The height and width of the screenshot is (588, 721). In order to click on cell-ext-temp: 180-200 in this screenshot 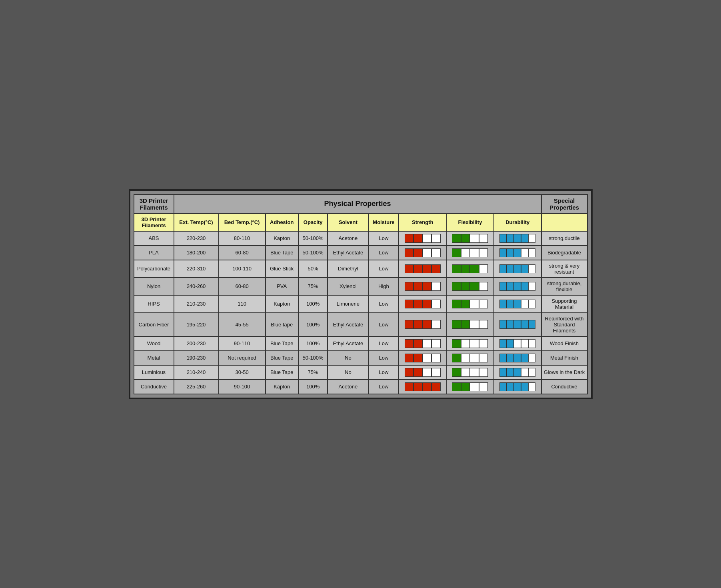, I will do `click(196, 253)`.